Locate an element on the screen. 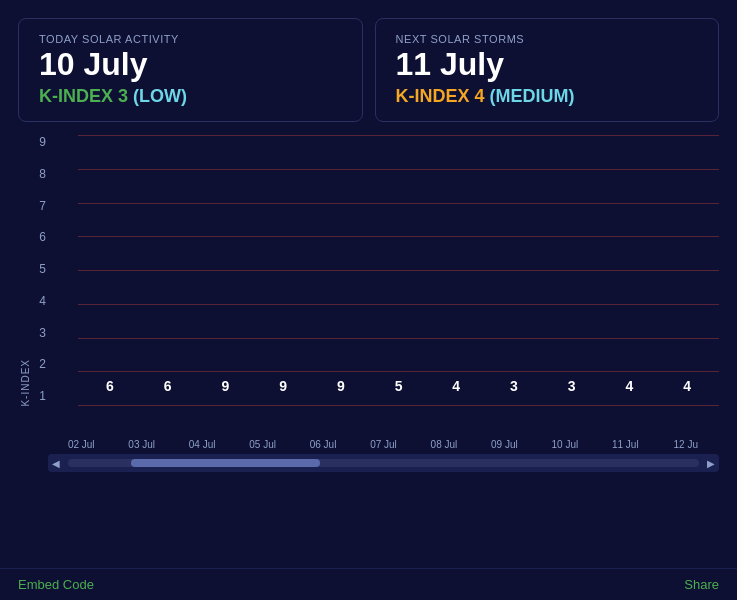  bar-value-2: 9 is located at coordinates (225, 386).